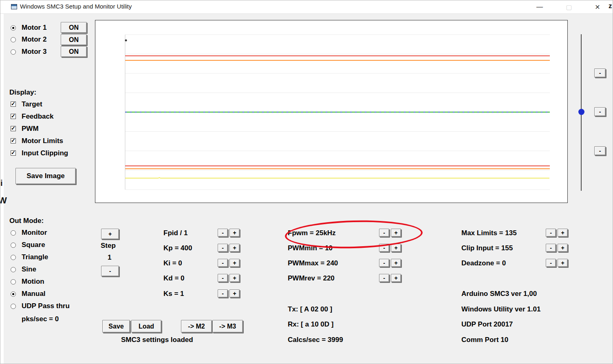 The height and width of the screenshot is (364, 613). What do you see at coordinates (26, 221) in the screenshot?
I see `out-mode-heading: Out Mode:` at bounding box center [26, 221].